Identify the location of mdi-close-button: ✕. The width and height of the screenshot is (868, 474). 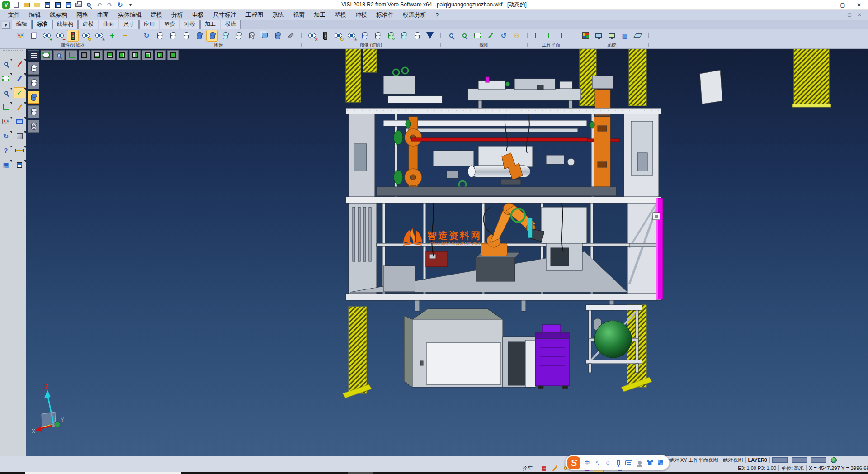
(859, 14).